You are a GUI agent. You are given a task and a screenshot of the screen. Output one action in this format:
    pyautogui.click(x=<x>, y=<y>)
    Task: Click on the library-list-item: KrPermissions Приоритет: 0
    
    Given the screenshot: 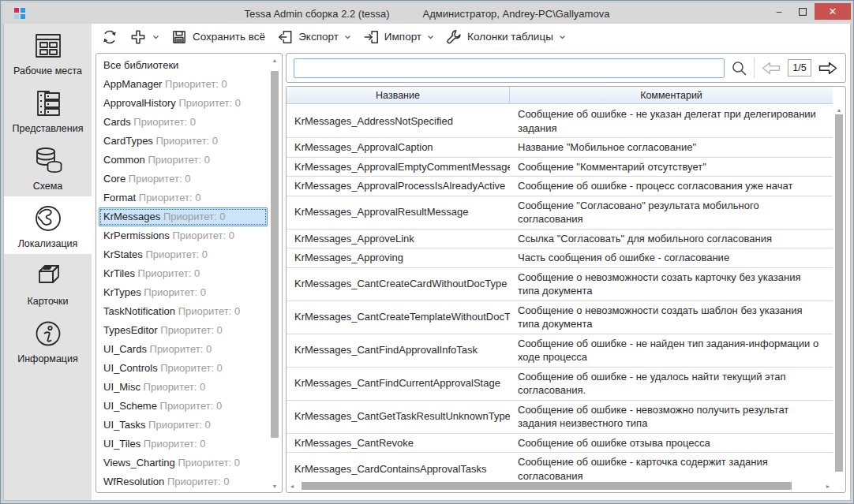 What is the action you would take?
    pyautogui.click(x=183, y=236)
    